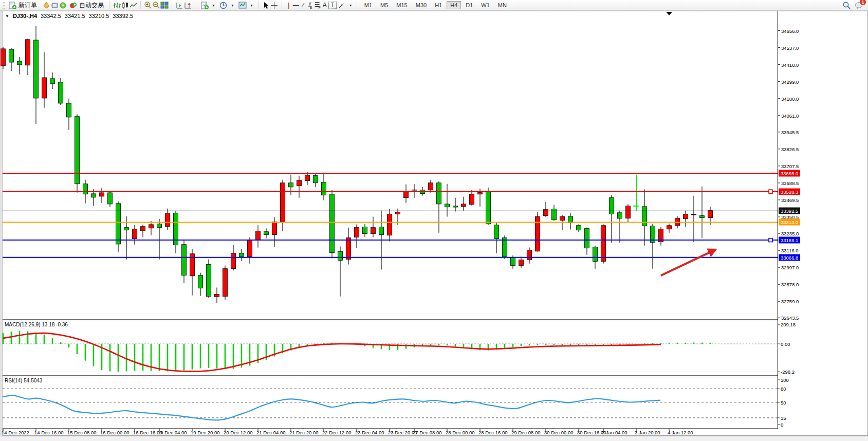  Describe the element at coordinates (421, 5) in the screenshot. I see `timeframe-button-m30: M30` at that location.